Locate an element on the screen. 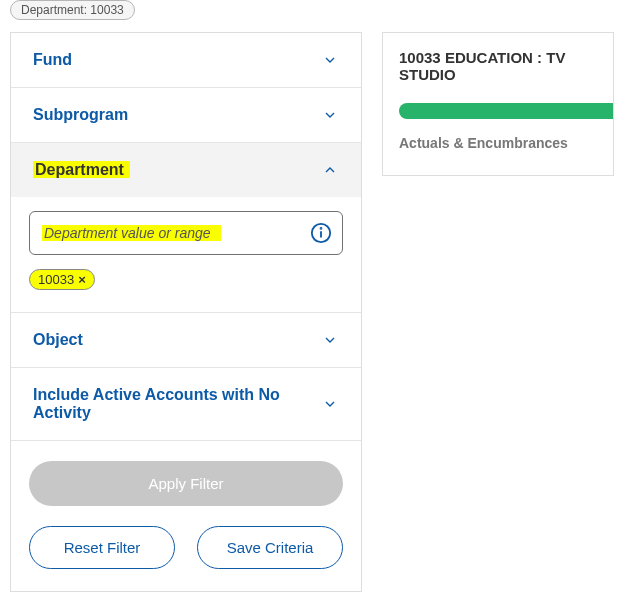 The height and width of the screenshot is (599, 623). accordion-subprogram: Subprogram is located at coordinates (186, 116).